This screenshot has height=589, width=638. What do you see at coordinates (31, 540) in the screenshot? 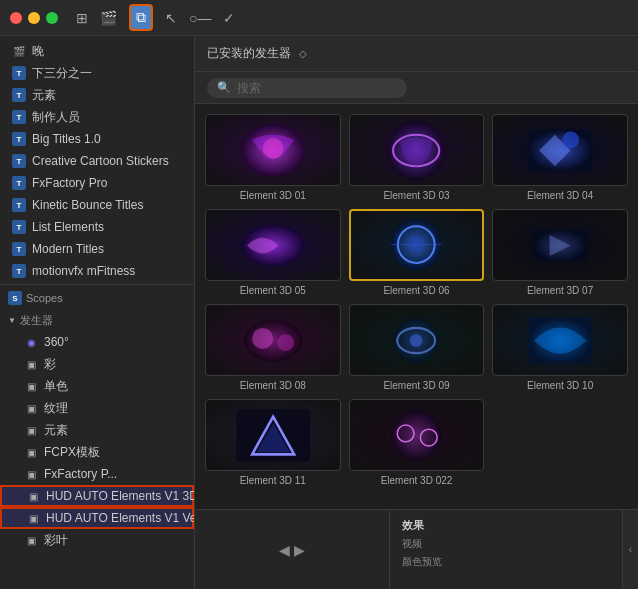
I see `colorleaf-icon: ▣` at bounding box center [31, 540].